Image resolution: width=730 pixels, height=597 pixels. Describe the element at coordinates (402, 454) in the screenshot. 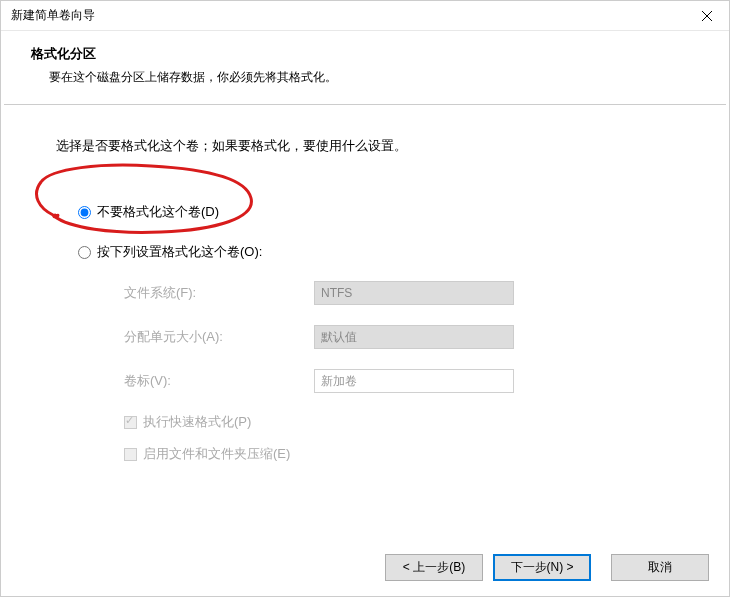

I see `compression-checkbox: 启用文件和文件夹压缩(E)` at that location.